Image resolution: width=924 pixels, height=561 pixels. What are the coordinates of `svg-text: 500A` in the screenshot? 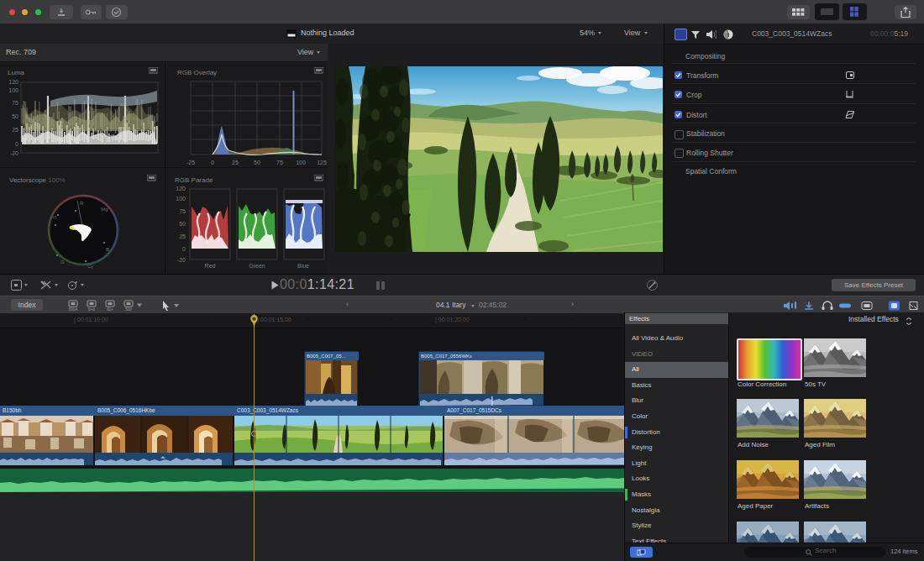 It's located at (74, 309).